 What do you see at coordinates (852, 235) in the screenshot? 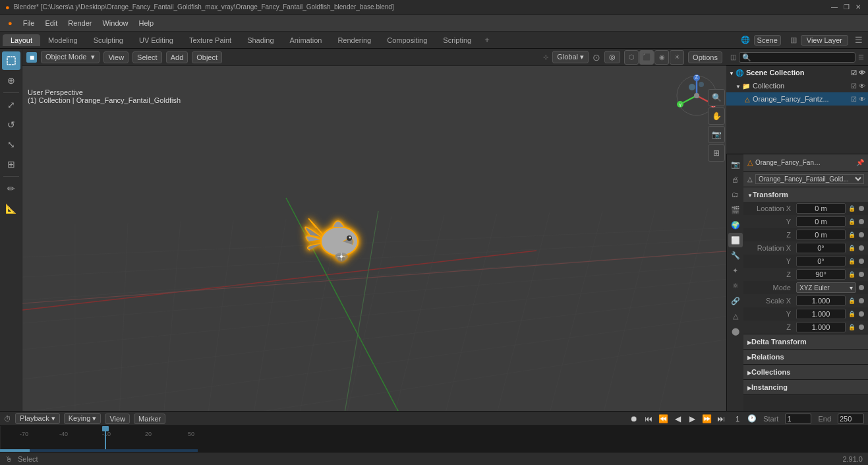
I see `location-z-lock: 🔒` at bounding box center [852, 235].